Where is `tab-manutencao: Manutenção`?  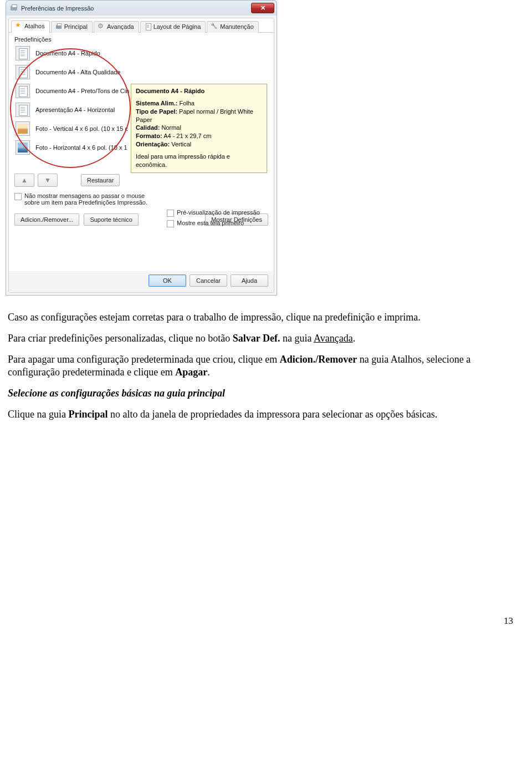
tab-manutencao: Manutenção is located at coordinates (233, 27).